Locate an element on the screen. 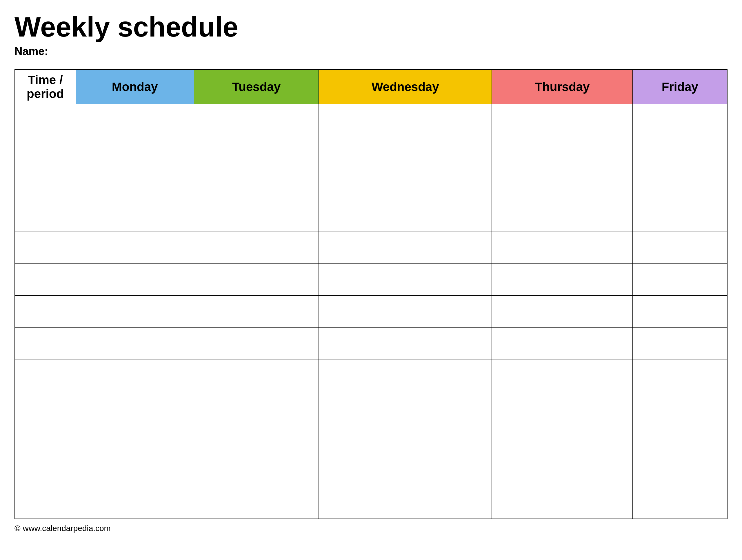 The image size is (742, 560). header-wednesday: Wednesday is located at coordinates (405, 87).